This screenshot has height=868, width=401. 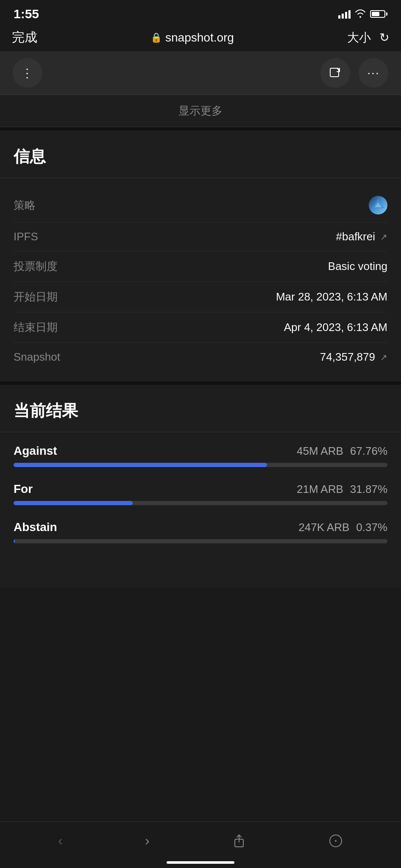 What do you see at coordinates (36, 266) in the screenshot?
I see `voting-label: 投票制度` at bounding box center [36, 266].